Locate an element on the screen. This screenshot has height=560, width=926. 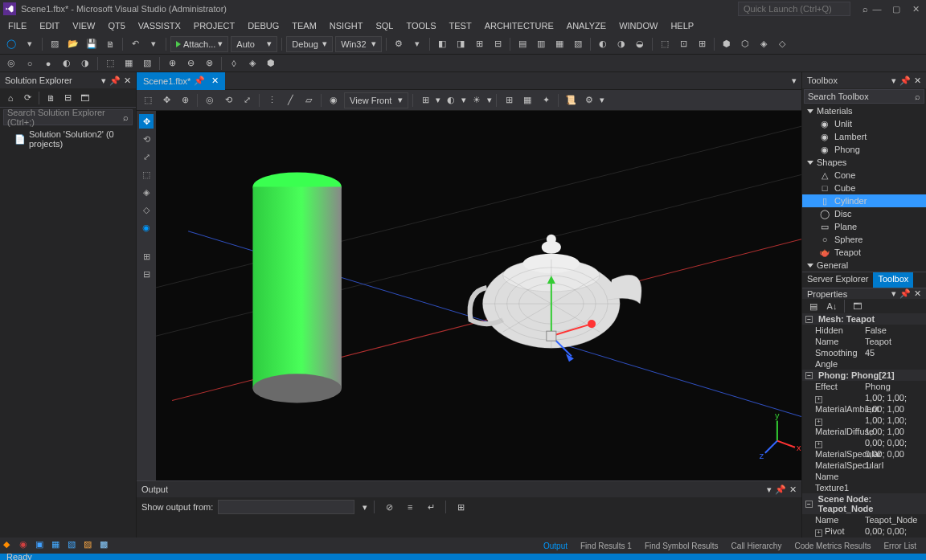
settings-icon: ⚙ is located at coordinates (589, 100).